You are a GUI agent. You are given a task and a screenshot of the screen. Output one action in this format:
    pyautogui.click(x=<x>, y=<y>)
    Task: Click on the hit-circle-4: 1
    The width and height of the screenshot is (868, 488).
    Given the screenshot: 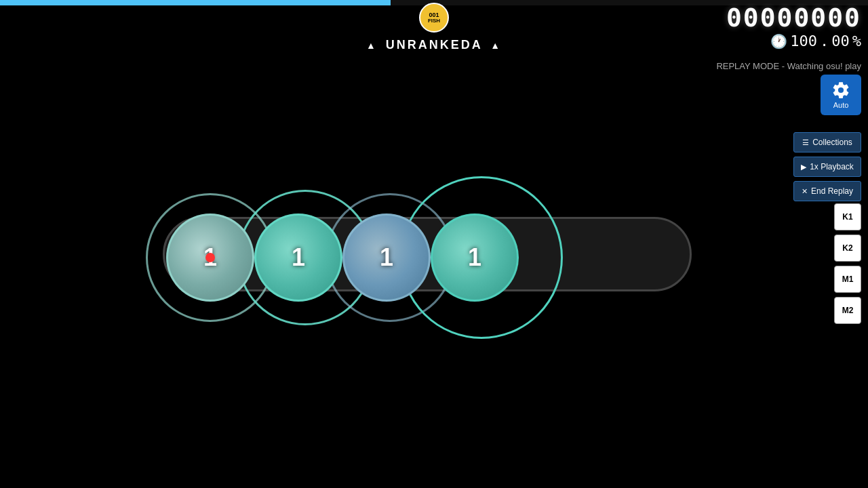 What is the action you would take?
    pyautogui.click(x=475, y=258)
    